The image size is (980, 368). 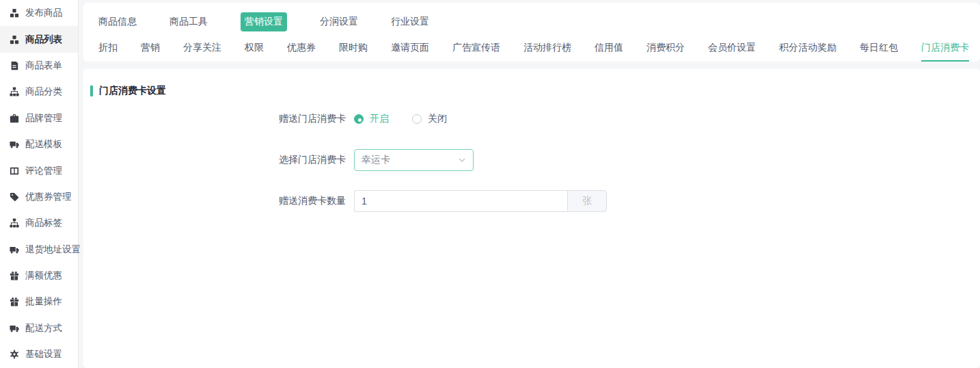 What do you see at coordinates (532, 91) in the screenshot?
I see `section-header: 门店消费卡设置` at bounding box center [532, 91].